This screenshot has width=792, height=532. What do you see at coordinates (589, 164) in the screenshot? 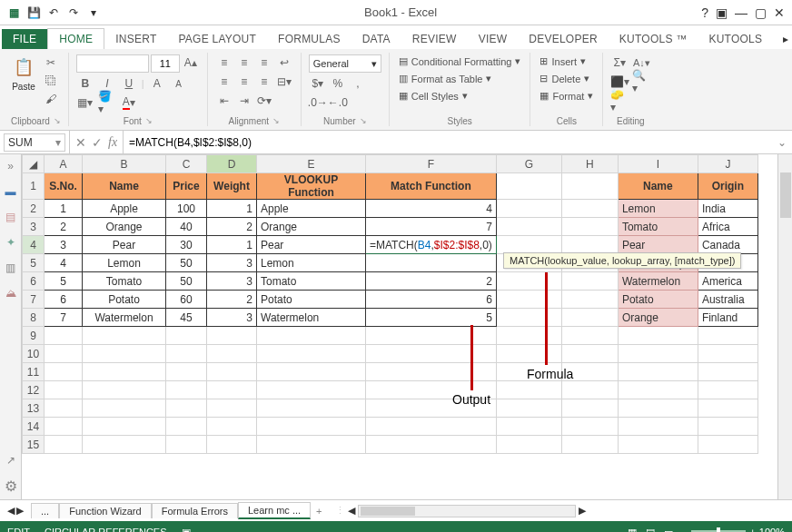
I see `col-header-h: H` at bounding box center [589, 164].